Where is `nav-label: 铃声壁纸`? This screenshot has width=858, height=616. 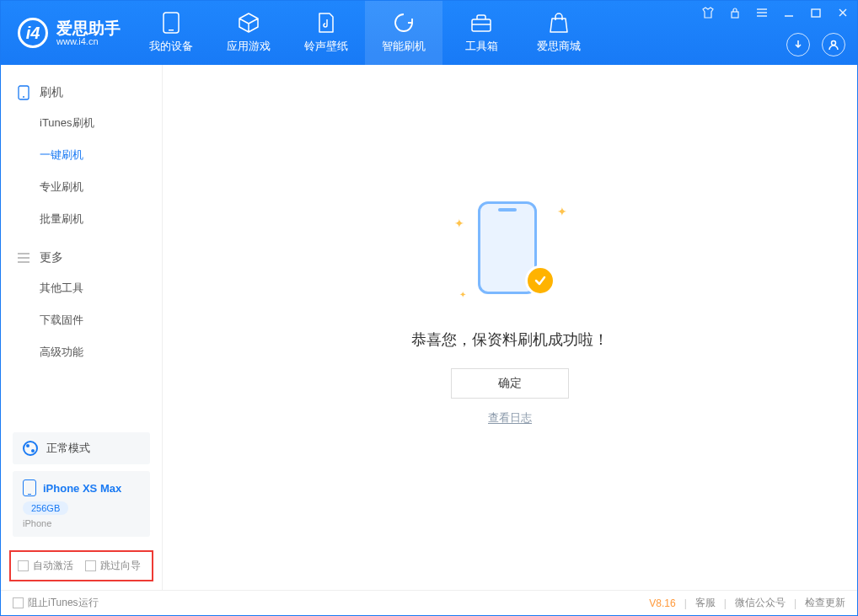
nav-label: 铃声壁纸 is located at coordinates (326, 46).